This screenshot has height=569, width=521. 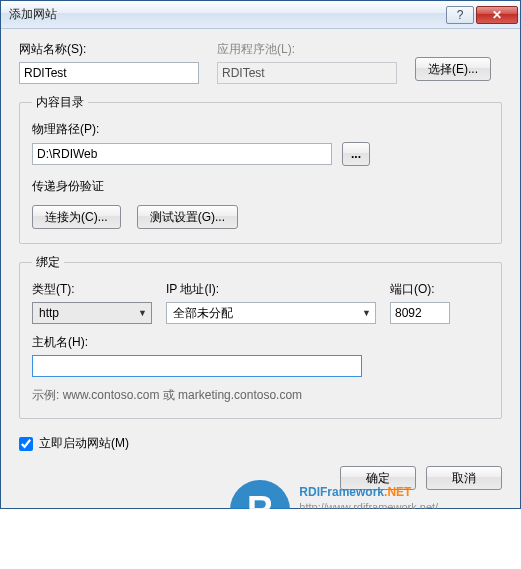 I want to click on passthrough-auth-label: 传递身份验证, so click(x=260, y=186).